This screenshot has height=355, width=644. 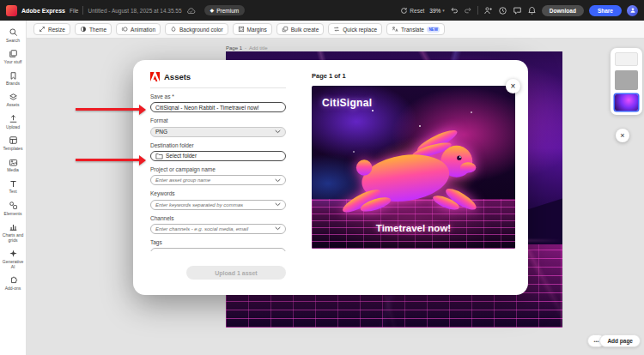 What do you see at coordinates (236, 273) in the screenshot?
I see `upload-asset-button: Upload 1 asset` at bounding box center [236, 273].